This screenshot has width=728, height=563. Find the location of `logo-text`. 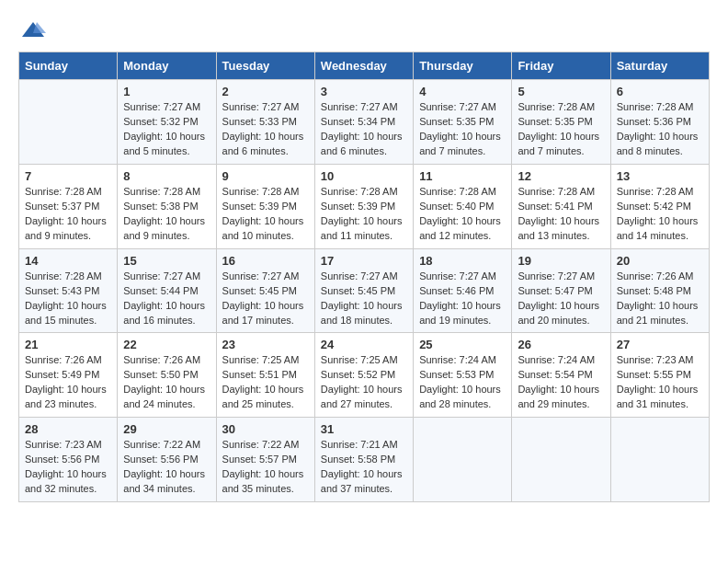

logo-text is located at coordinates (33, 29).